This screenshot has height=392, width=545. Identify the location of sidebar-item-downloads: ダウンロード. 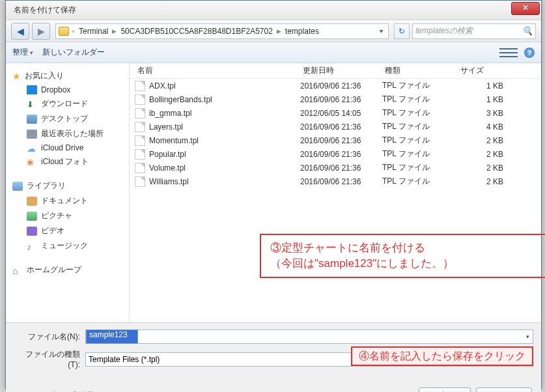
(68, 104).